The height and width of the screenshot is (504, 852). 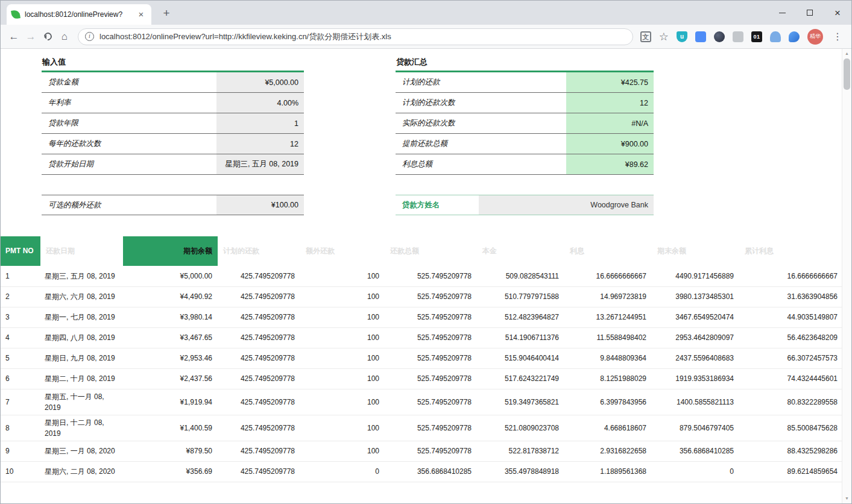 I want to click on table-cell: ¥1,400.59, so click(x=170, y=428).